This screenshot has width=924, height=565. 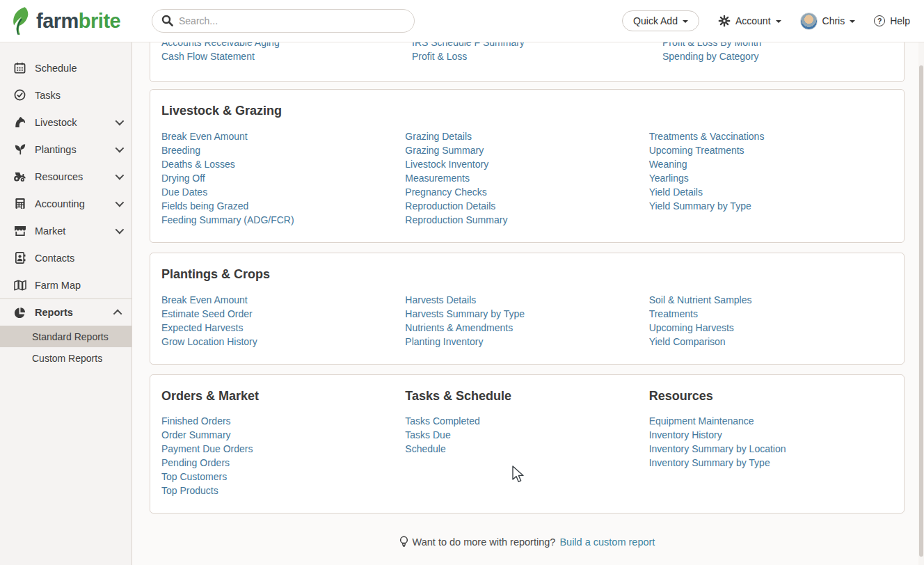 I want to click on report-link: Yield Details, so click(x=771, y=192).